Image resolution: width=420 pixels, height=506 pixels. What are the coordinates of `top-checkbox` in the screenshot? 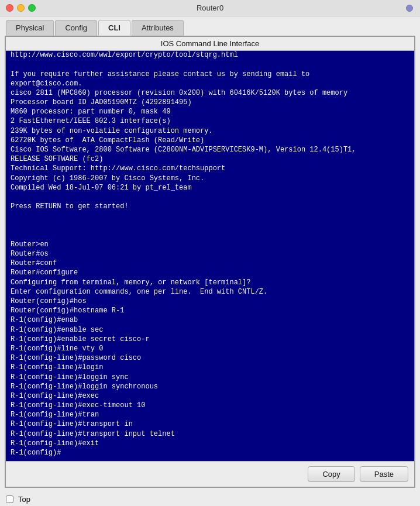 It's located at (9, 500).